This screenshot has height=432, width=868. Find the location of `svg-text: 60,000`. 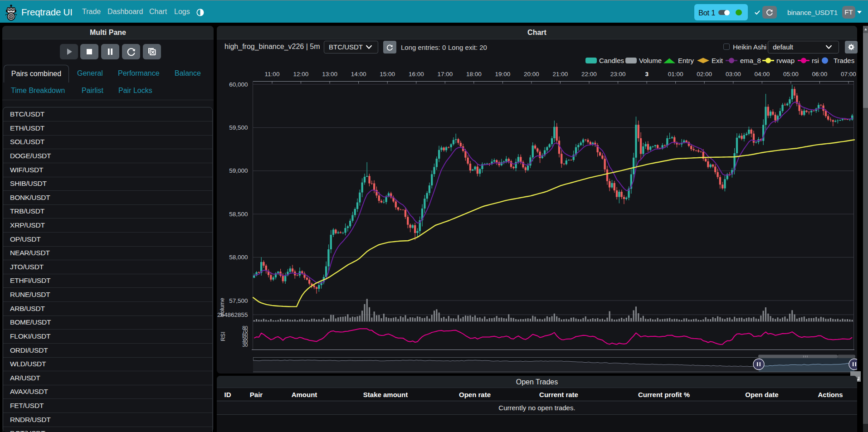

svg-text: 60,000 is located at coordinates (239, 84).